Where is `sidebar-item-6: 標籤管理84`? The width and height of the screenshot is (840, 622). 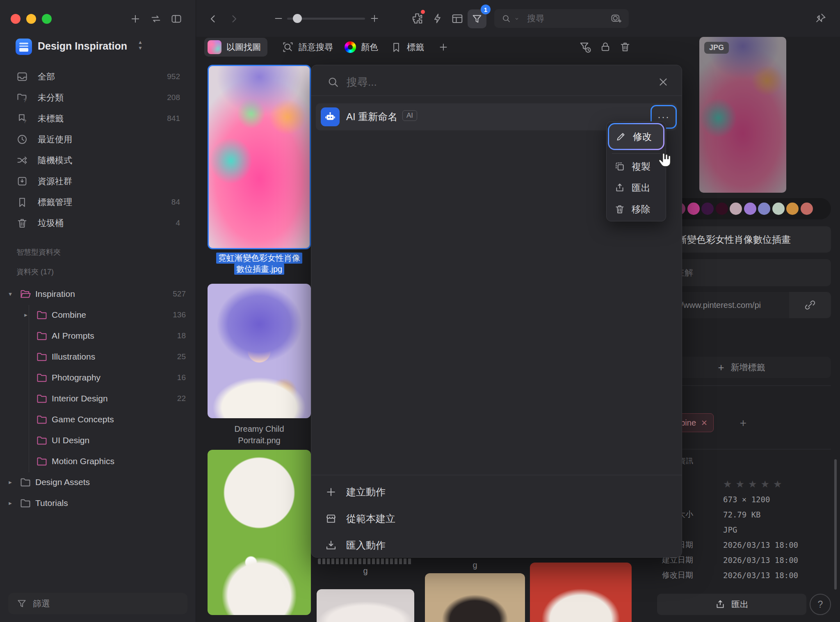 sidebar-item-6: 標籤管理84 is located at coordinates (98, 202).